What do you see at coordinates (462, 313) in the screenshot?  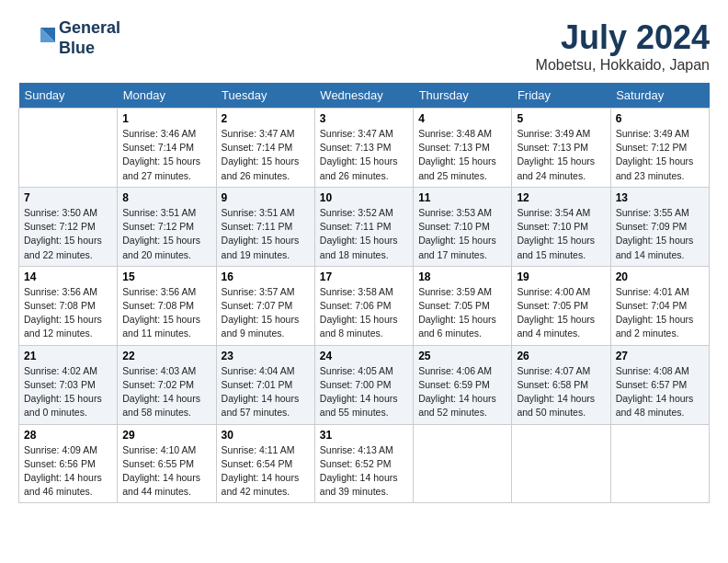 I see `cell-info: Sunrise: 3:59 AMSunset: 7:05 PMDaylight:…` at bounding box center [462, 313].